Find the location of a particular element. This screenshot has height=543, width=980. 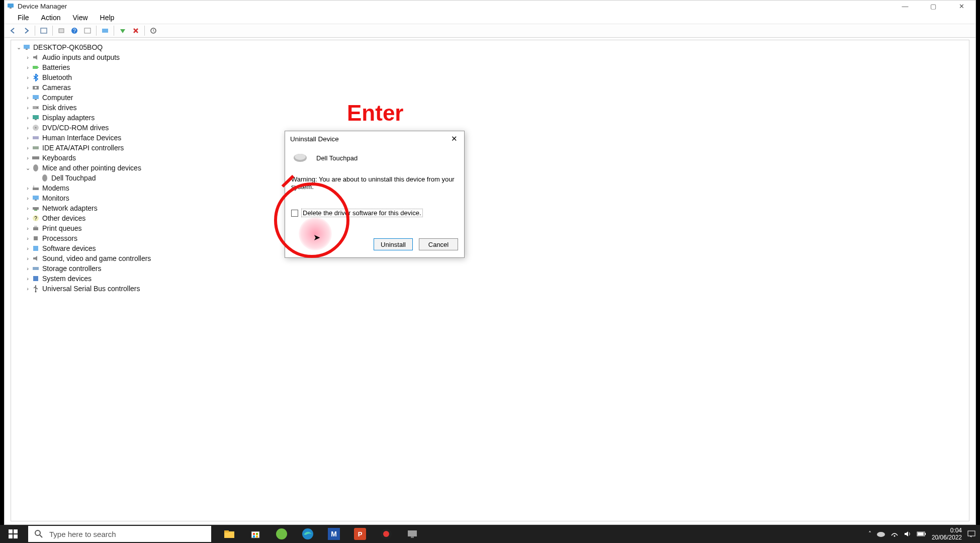

onedrive-icon is located at coordinates (881, 534).